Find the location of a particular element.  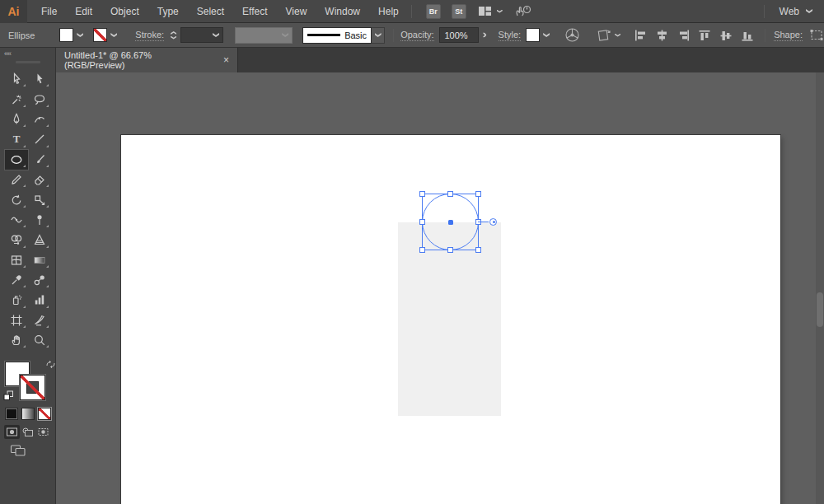

app-logo-icon: Ai is located at coordinates (13, 12).